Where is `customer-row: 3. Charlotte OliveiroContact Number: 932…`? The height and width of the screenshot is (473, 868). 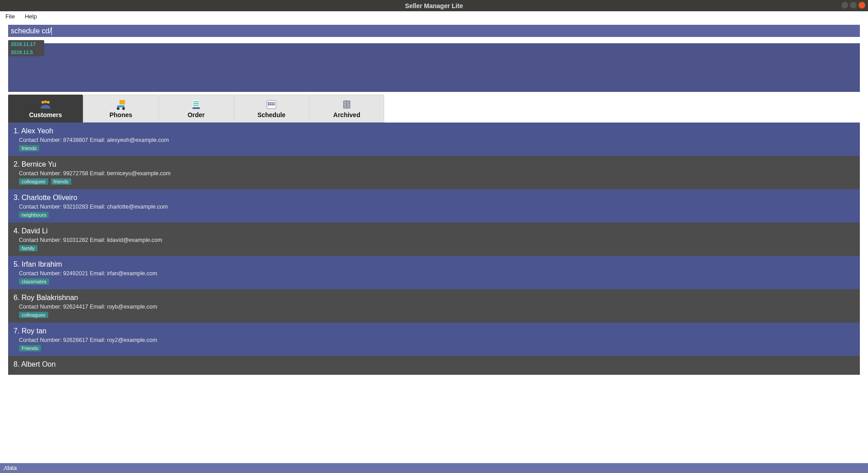
customer-row: 3. Charlotte OliveiroContact Number: 932… is located at coordinates (434, 206).